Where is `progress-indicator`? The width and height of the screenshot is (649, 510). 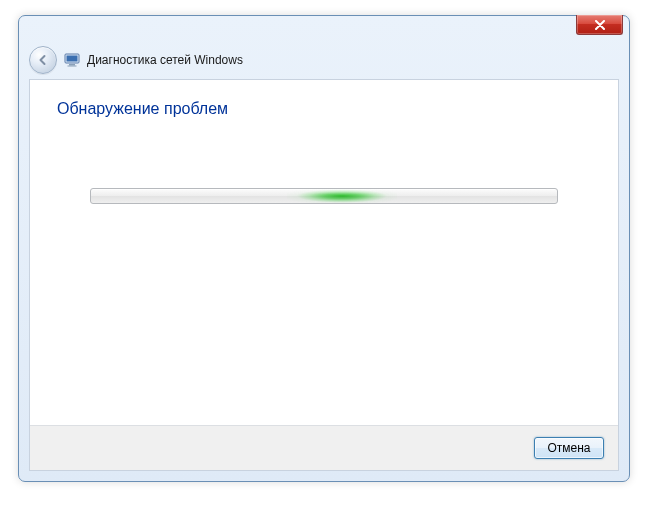
progress-indicator is located at coordinates (342, 196).